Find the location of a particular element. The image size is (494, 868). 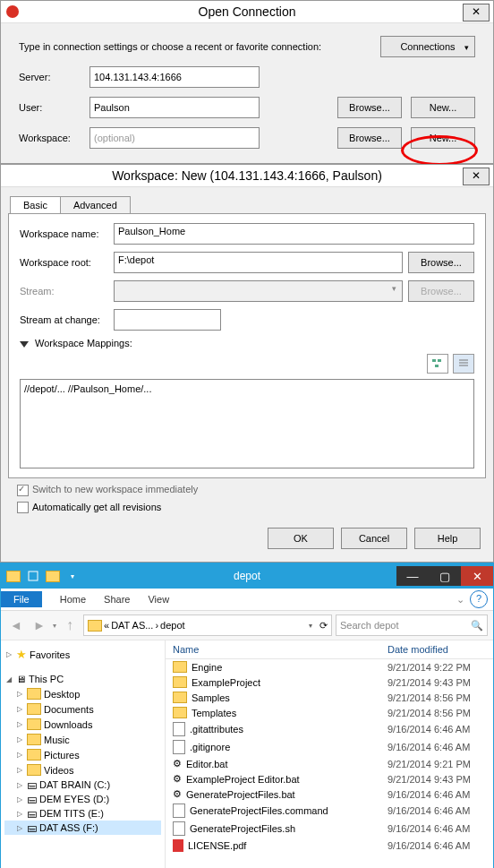

mappings-header: Workspace Mappings: is located at coordinates (247, 343).